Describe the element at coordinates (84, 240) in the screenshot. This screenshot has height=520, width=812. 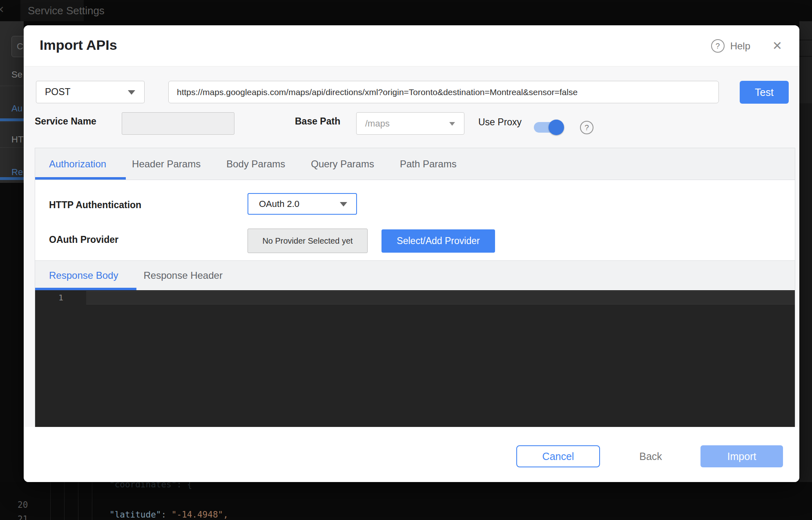
I see `oauth-provider-label: OAuth Provider` at that location.